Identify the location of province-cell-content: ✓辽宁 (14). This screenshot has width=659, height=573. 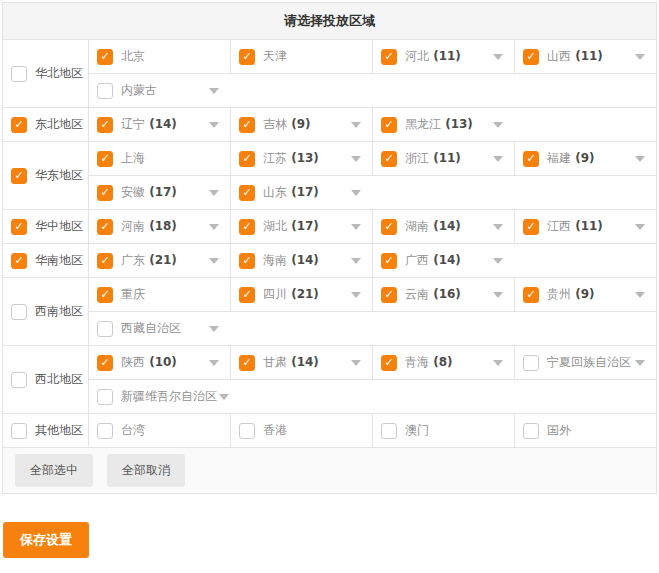
(160, 124).